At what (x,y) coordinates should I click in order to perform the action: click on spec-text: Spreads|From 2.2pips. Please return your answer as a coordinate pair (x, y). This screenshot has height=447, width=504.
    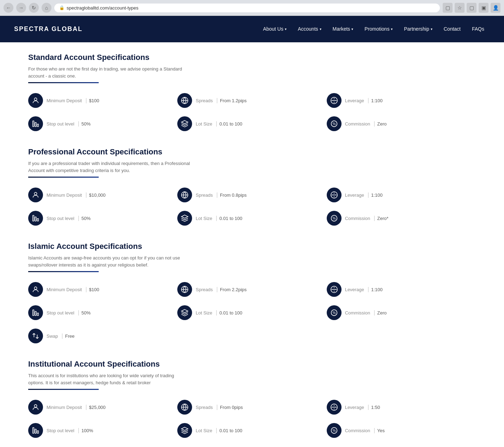
    Looking at the image, I should click on (221, 289).